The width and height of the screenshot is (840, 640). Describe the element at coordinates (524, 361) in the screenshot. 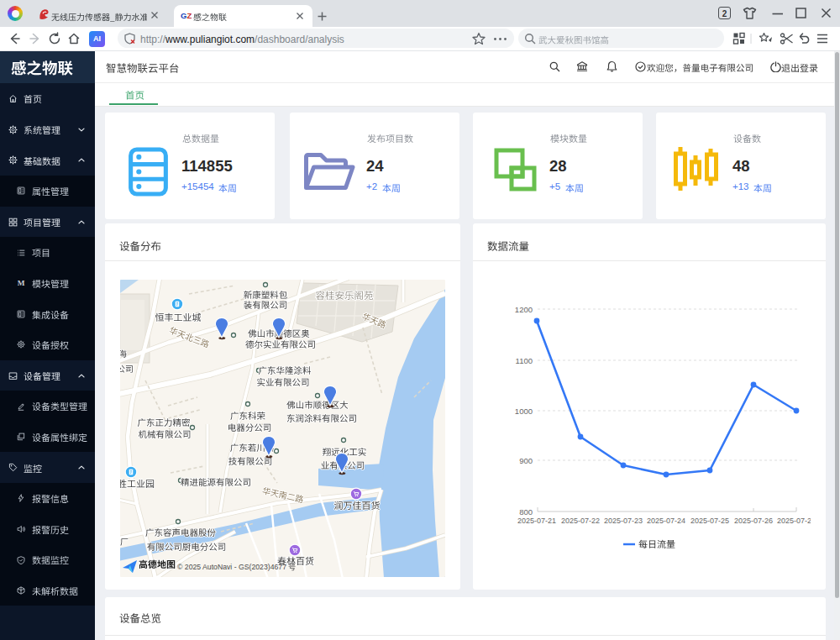

I see `svg-text: 1100` at that location.